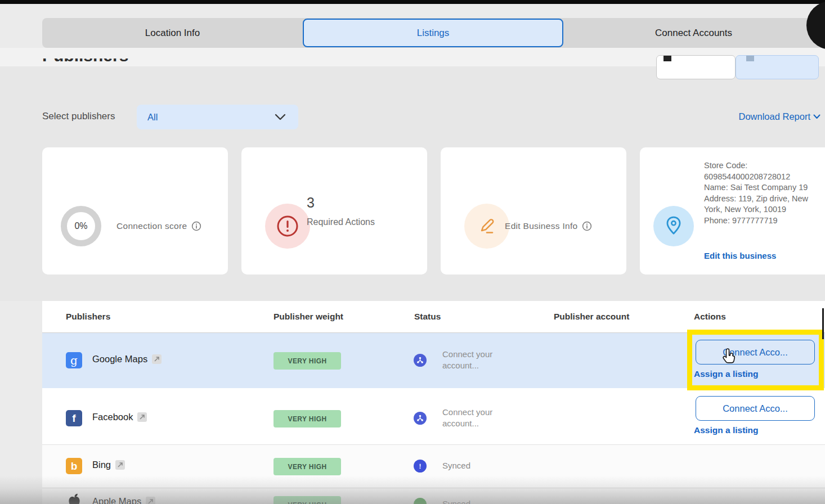 The height and width of the screenshot is (504, 825). What do you see at coordinates (760, 188) in the screenshot?
I see `business-name: Name: Sai Test Company 19` at bounding box center [760, 188].